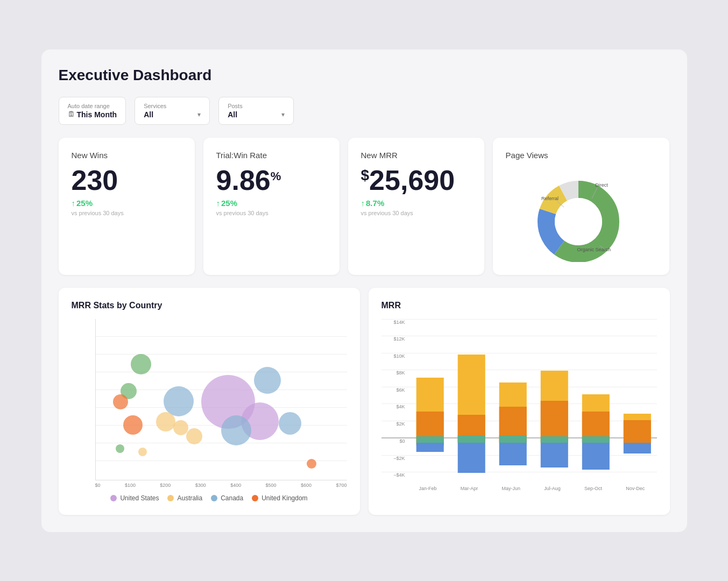 This screenshot has height=581, width=728. Describe the element at coordinates (581, 207) in the screenshot. I see `kpi-page-views: Page Views Direct Ref` at that location.